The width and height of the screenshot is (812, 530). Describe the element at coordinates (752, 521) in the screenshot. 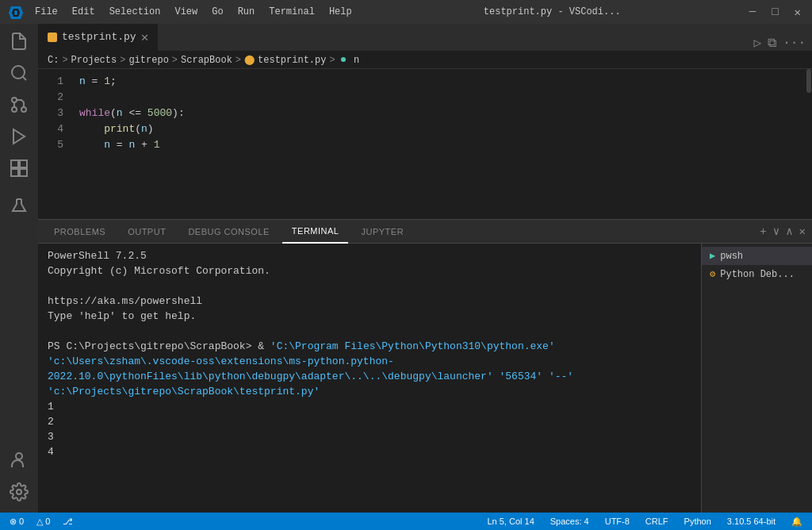

I see `status-python-version: 3.10.5 64-bit` at that location.